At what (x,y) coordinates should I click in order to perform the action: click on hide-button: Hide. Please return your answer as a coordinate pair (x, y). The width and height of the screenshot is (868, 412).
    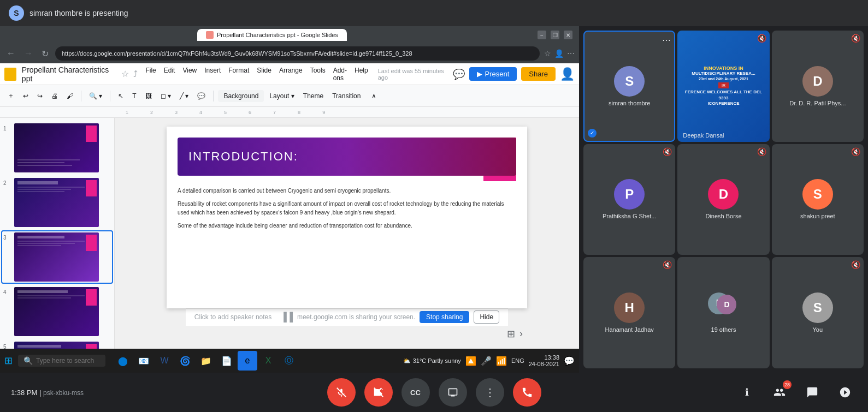
    Looking at the image, I should click on (486, 317).